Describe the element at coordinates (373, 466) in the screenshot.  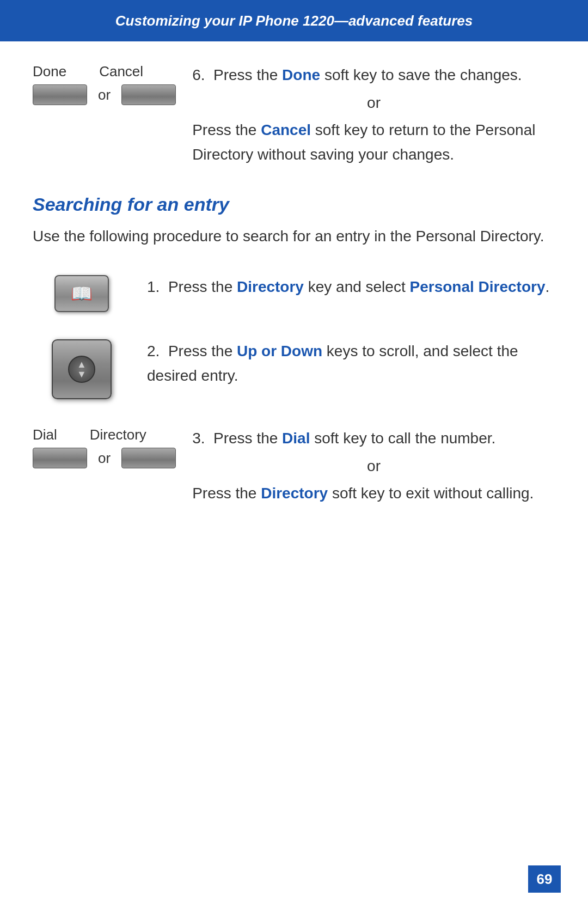
I see `step-3-content: 3. Press the Dial soft key to call the n…` at that location.